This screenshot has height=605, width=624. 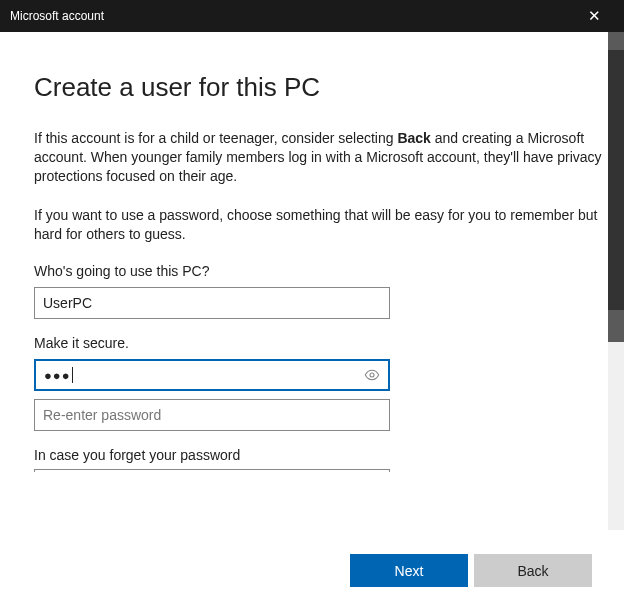 I want to click on intro-paragraph-1: If this account is for a child or teenag…, so click(x=321, y=158).